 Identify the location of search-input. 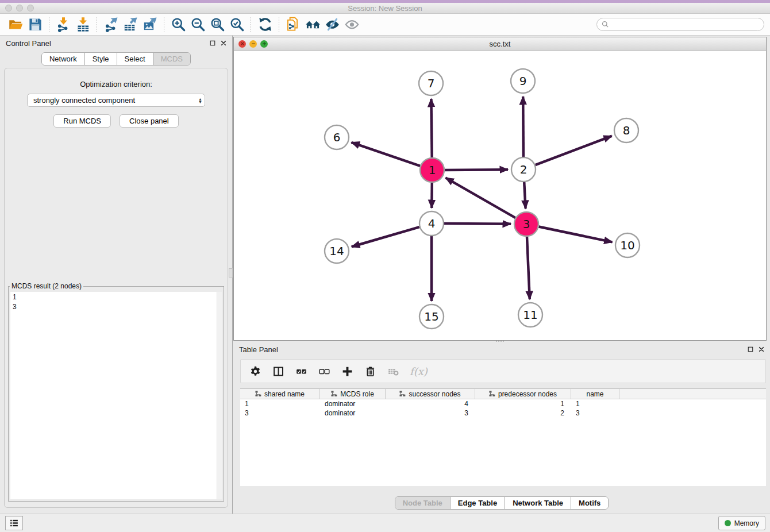
(680, 24).